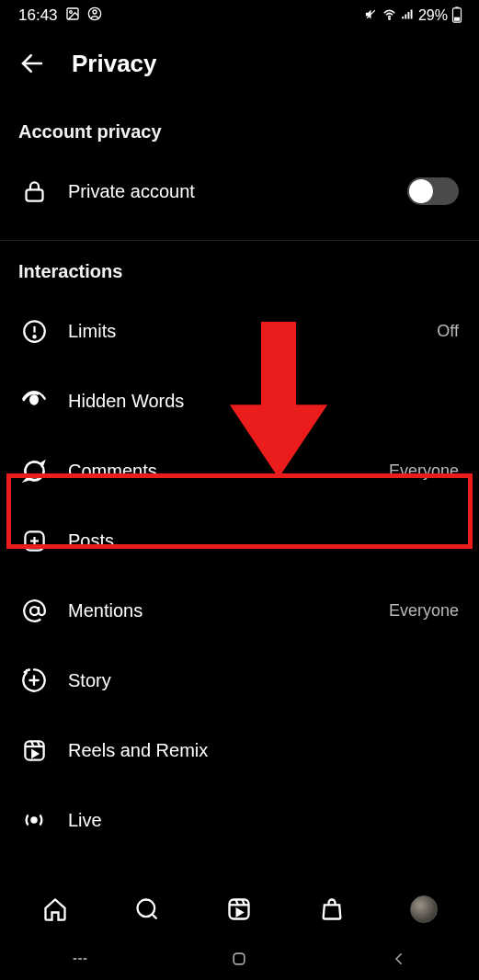 Image resolution: width=479 pixels, height=980 pixels. I want to click on live-icon, so click(34, 820).